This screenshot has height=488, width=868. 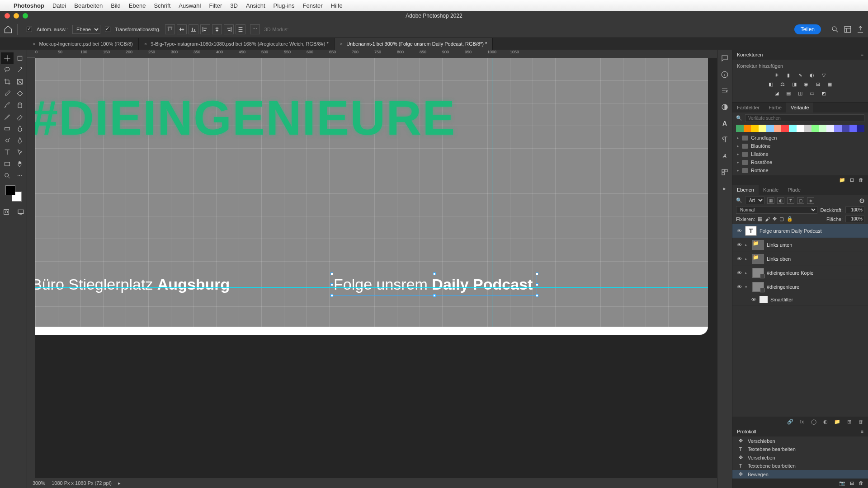 What do you see at coordinates (800, 231) in the screenshot?
I see `layer-row: 👁TFolge unsrem Daily Podcast` at bounding box center [800, 231].